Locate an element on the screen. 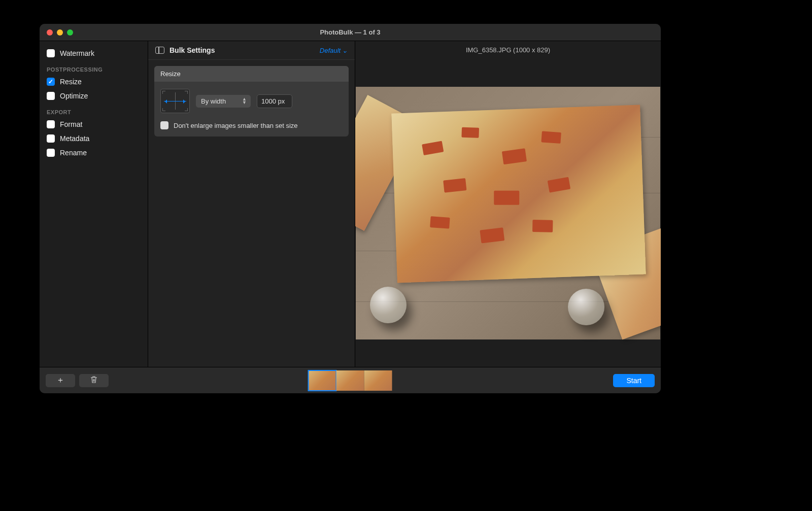 Image resolution: width=812 pixels, height=511 pixels. select-caret-icon: ▲▼ is located at coordinates (245, 101).